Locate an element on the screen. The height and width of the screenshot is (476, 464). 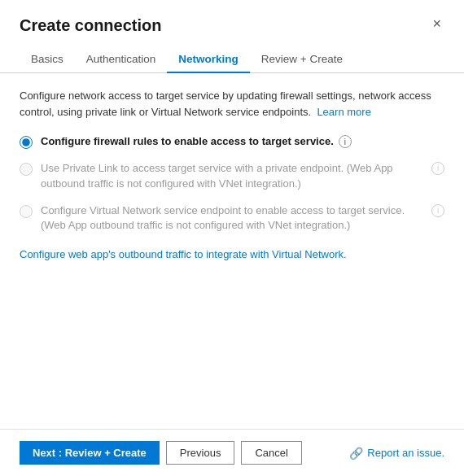
tab-review-create: Review + Create is located at coordinates (302, 60).